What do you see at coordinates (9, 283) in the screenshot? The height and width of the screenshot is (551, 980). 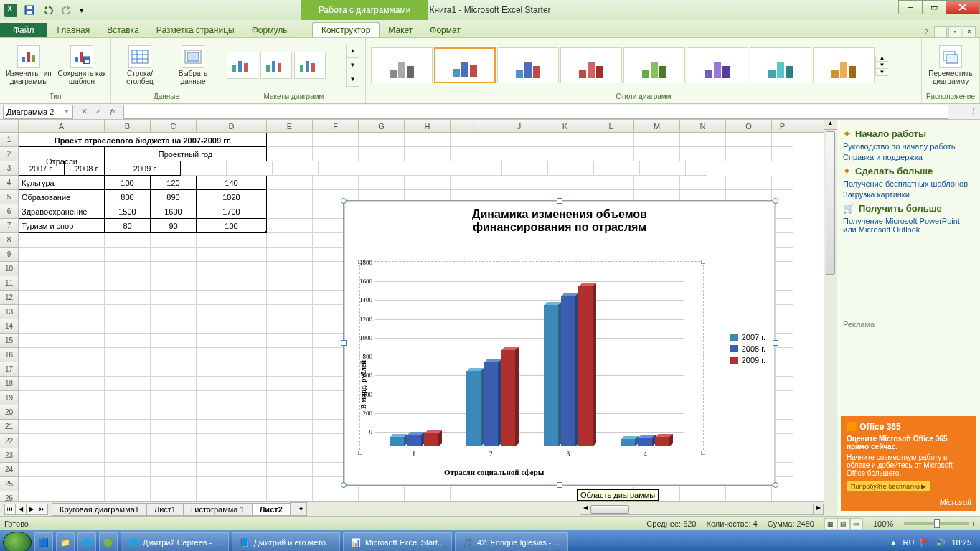 I see `row-header: 11` at bounding box center [9, 283].